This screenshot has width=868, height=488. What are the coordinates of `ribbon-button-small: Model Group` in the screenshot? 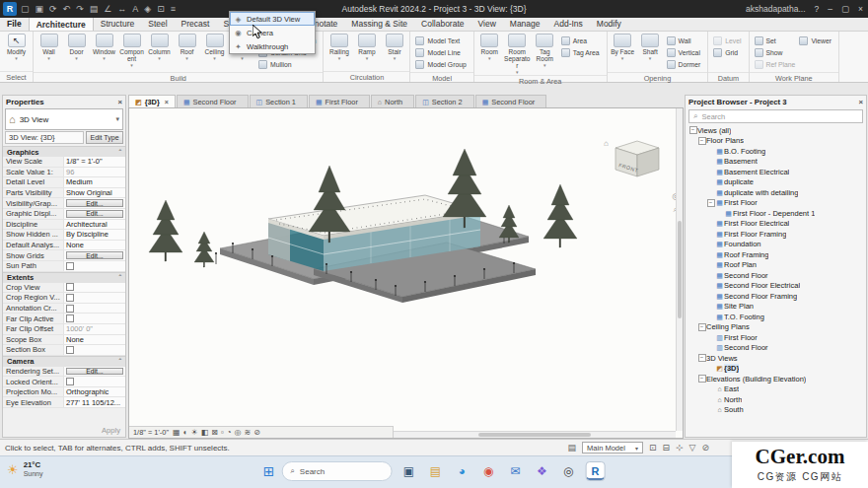 It's located at (442, 65).